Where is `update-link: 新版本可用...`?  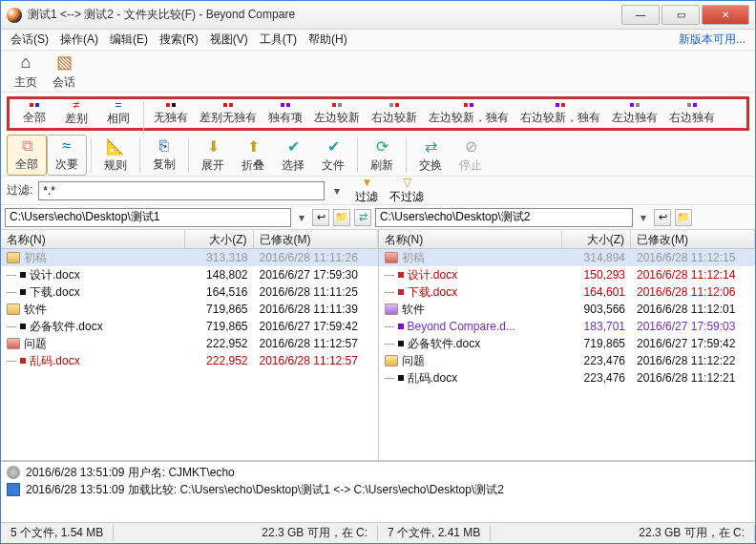 update-link: 新版本可用... is located at coordinates (712, 40).